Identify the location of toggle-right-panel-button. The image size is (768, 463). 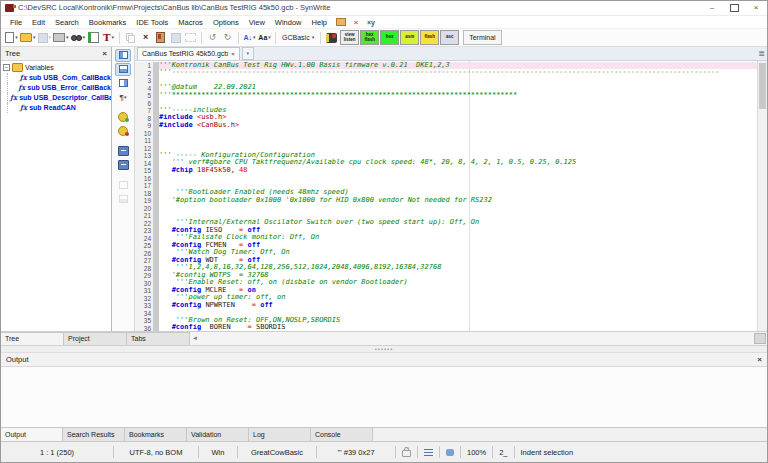
(123, 84).